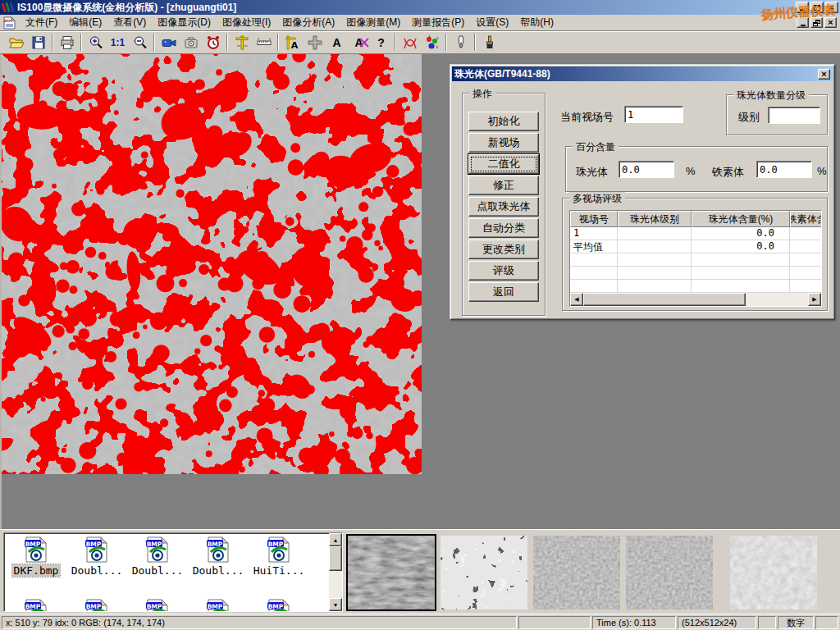  What do you see at coordinates (802, 7) in the screenshot?
I see `minimize-button` at bounding box center [802, 7].